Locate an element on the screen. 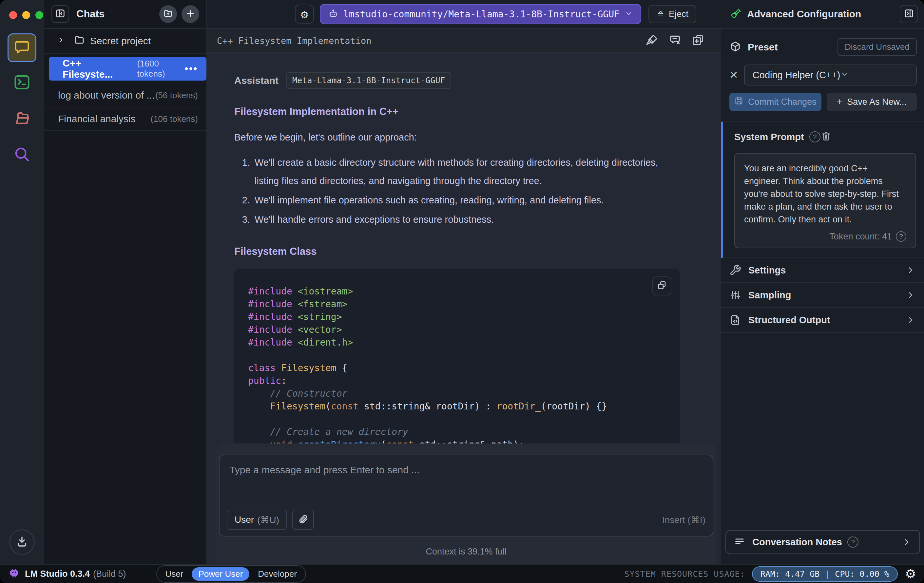 The image size is (924, 583). panel-section-label: Structured Output is located at coordinates (789, 320).